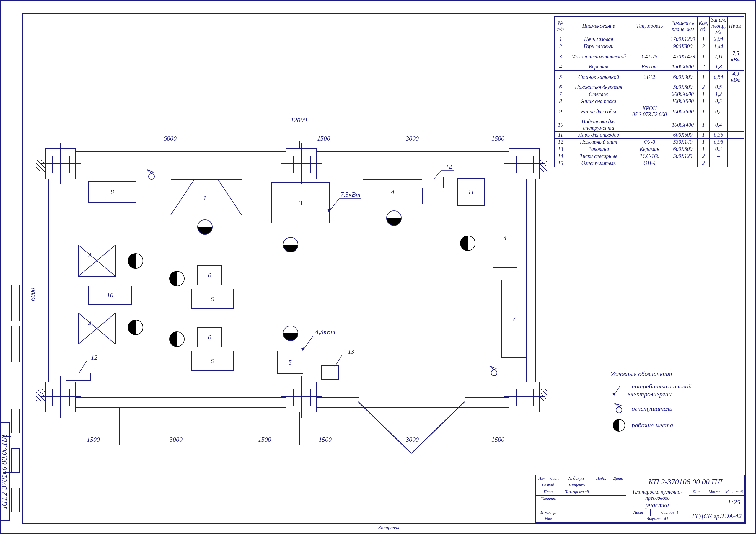 The image size is (756, 534). I want to click on dim-top-4: 1500, so click(498, 138).